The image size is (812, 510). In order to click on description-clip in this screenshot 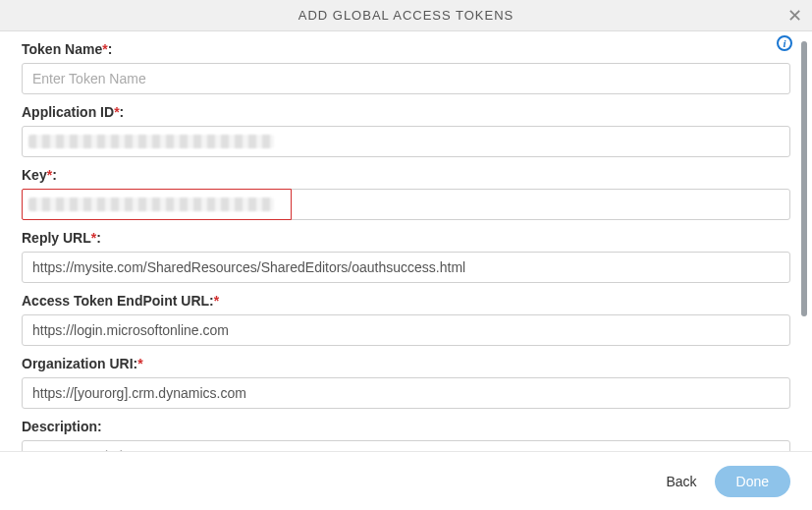, I will do `click(406, 446)`.